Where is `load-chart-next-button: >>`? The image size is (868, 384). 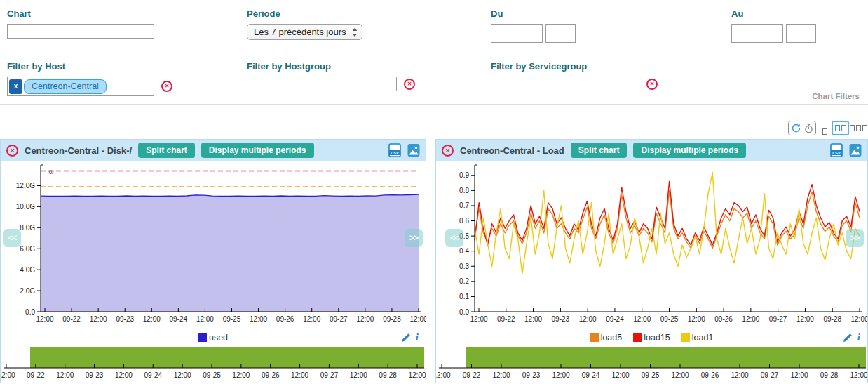
load-chart-next-button: >> is located at coordinates (855, 238).